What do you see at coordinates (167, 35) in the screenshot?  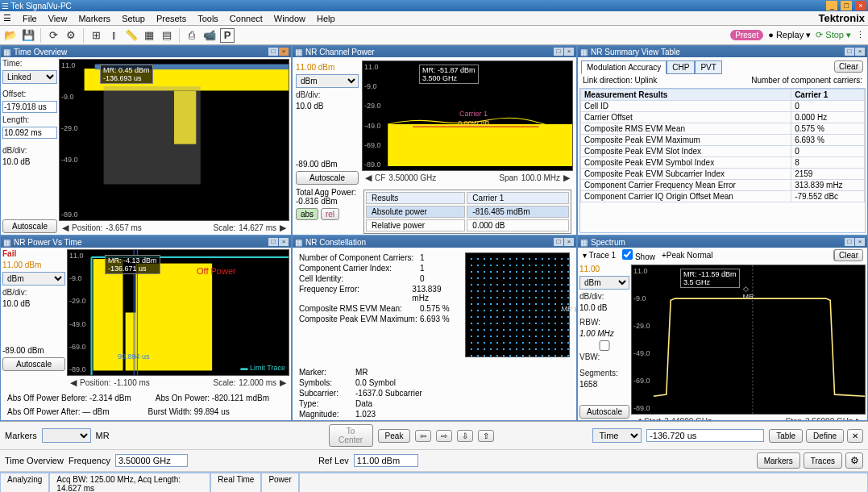 I see `layers-icon: ▤` at bounding box center [167, 35].